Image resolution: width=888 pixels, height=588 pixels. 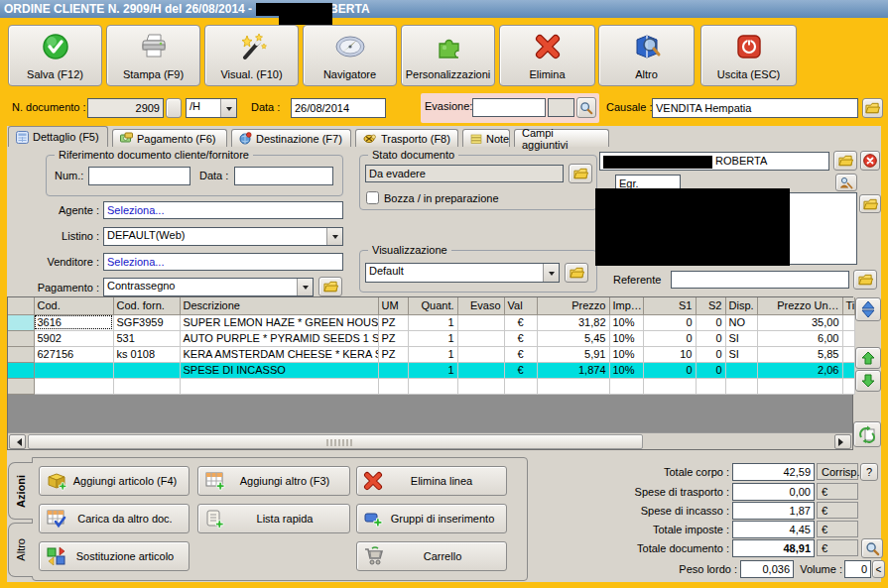 I want to click on volume-input, so click(x=857, y=569).